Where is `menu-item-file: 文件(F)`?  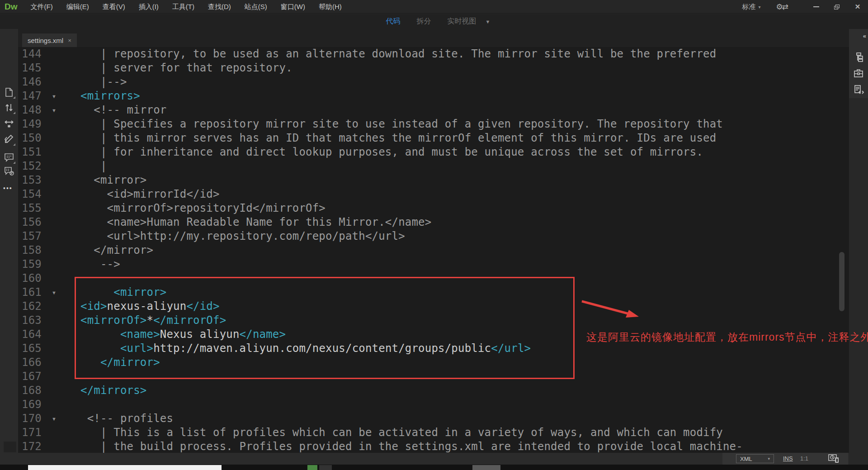 menu-item-file: 文件(F) is located at coordinates (42, 7).